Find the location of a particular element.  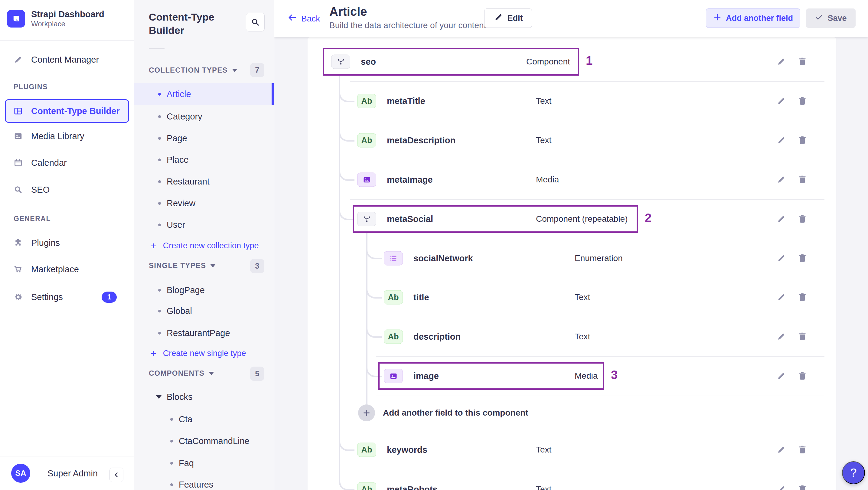

add-field-to-component-button is located at coordinates (367, 413).